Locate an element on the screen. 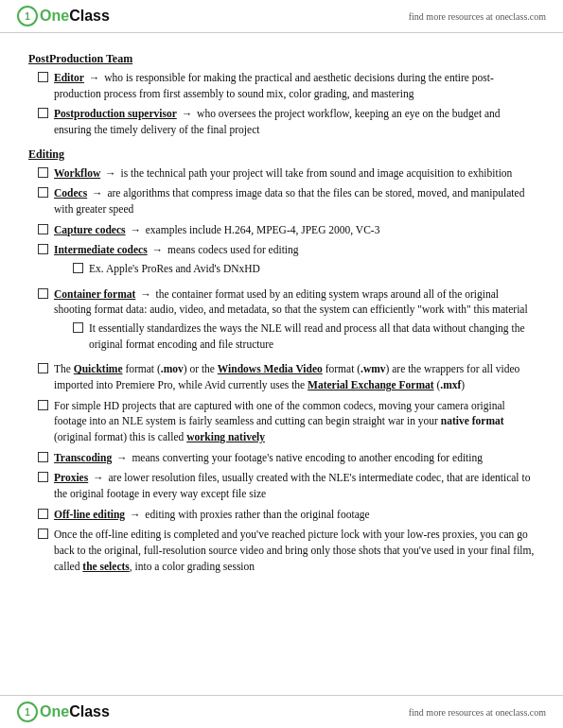  list-item: Editor → who is responsible for making t… is located at coordinates (282, 85).